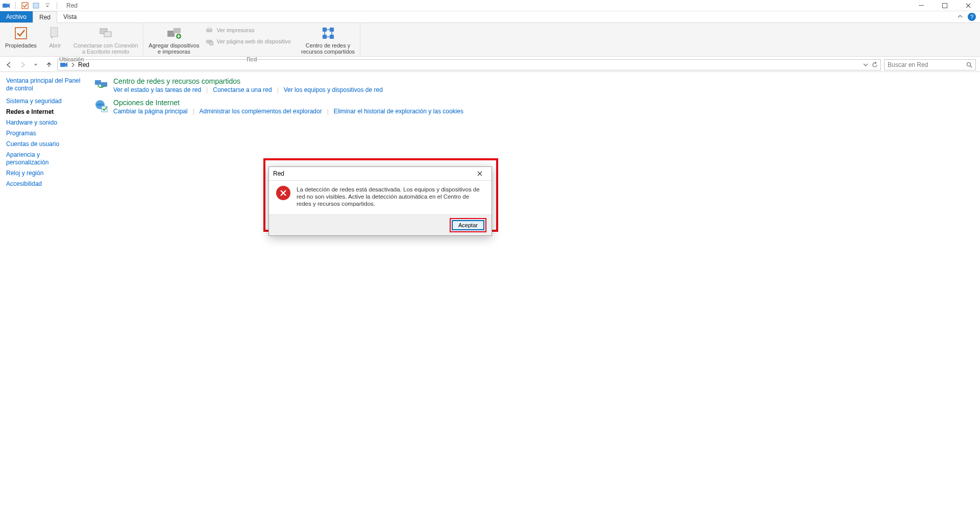  I want to click on add-devices-icon, so click(174, 33).